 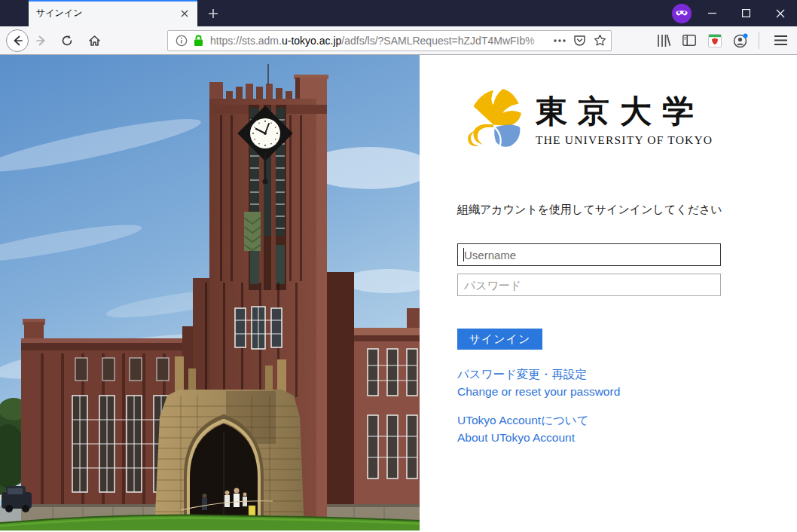 What do you see at coordinates (689, 41) in the screenshot?
I see `sidebar-icon` at bounding box center [689, 41].